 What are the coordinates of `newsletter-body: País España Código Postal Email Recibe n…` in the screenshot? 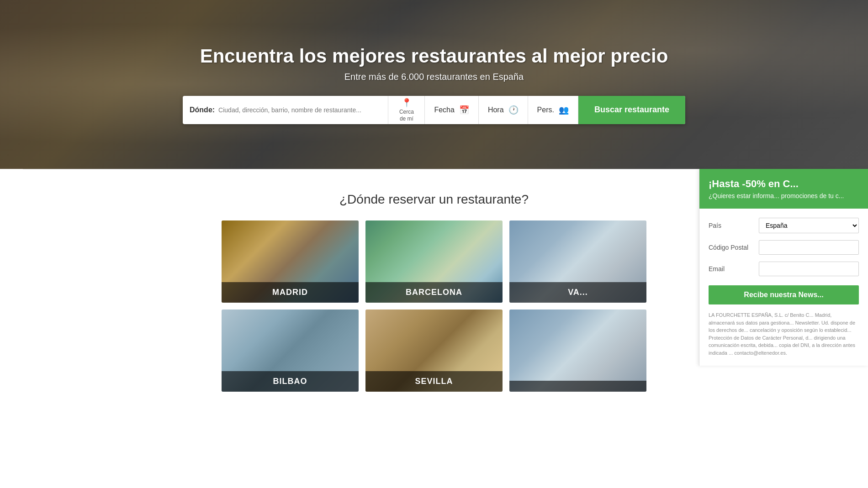 It's located at (784, 287).